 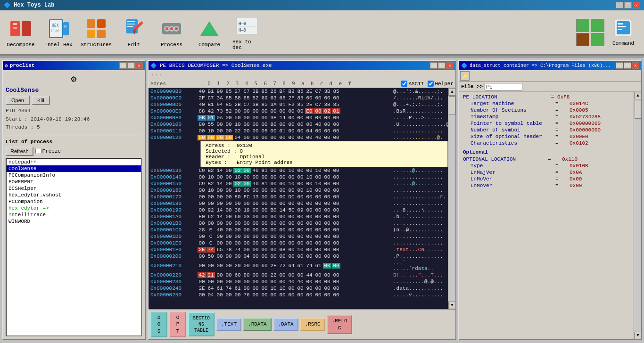 What do you see at coordinates (74, 175) in the screenshot?
I see `list-item: PCCompanionInfo` at bounding box center [74, 175].